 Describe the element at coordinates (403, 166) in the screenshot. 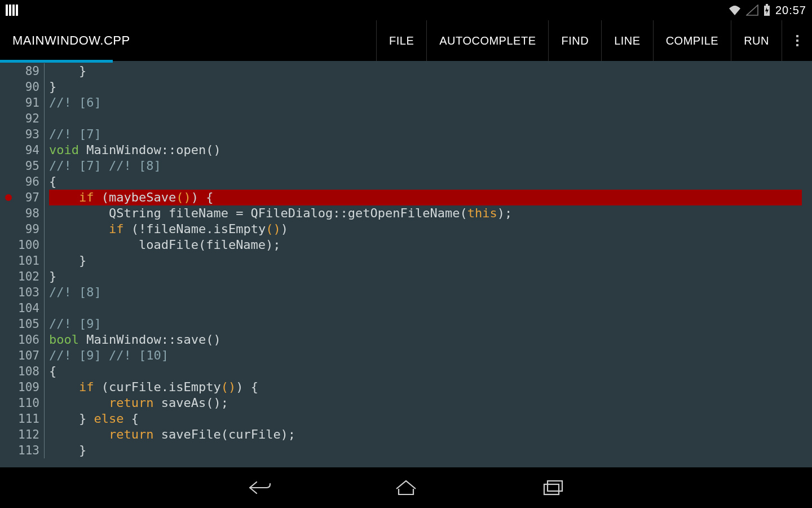

I see `code-line: 95//! [7] //! [8]` at that location.